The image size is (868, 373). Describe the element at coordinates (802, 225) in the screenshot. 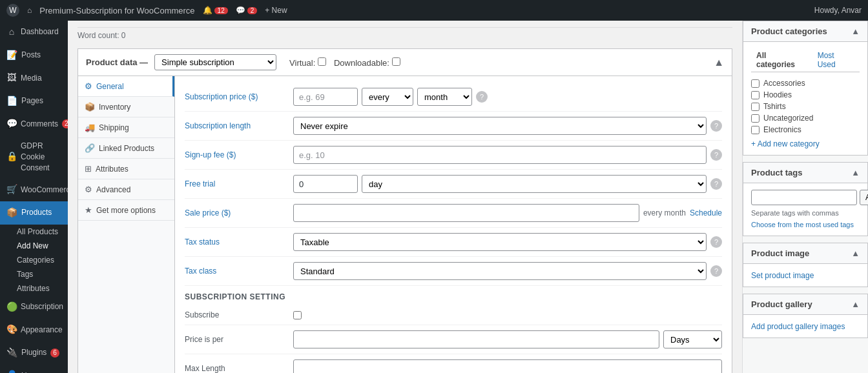

I see `tags-choose-link: Choose from the most used tags` at that location.